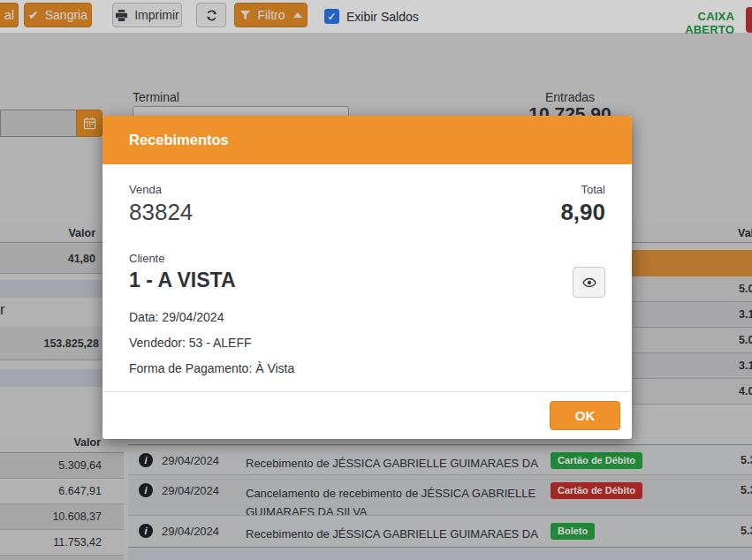 This screenshot has height=560, width=752. Describe the element at coordinates (368, 343) in the screenshot. I see `vendedor-line: Vendedor: 53 - ALEFF` at that location.